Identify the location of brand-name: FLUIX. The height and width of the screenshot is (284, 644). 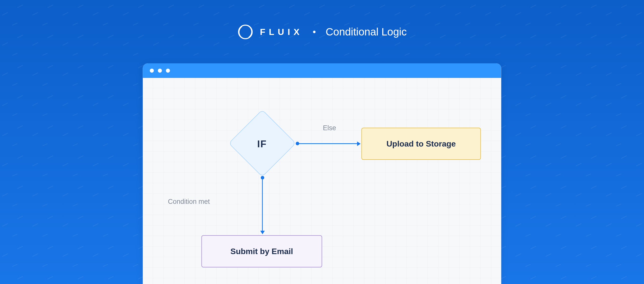
(281, 32).